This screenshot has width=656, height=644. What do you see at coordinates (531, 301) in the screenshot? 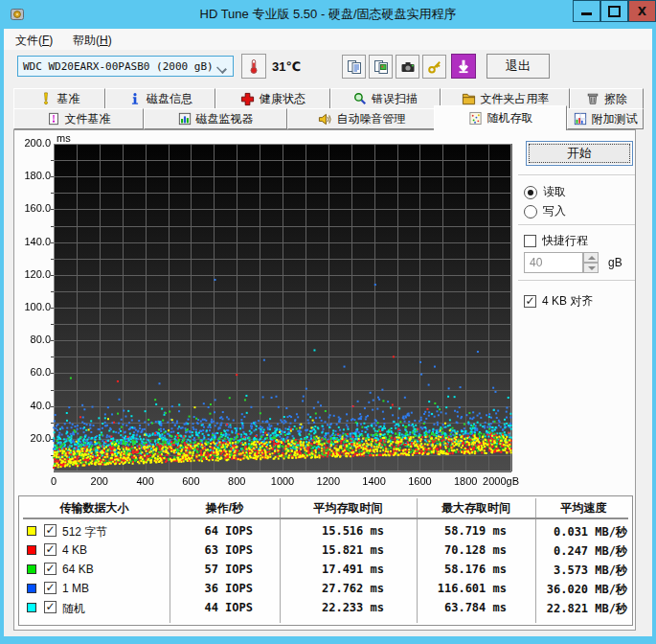
I see `checkbox-checked-icon: ✓` at bounding box center [531, 301].